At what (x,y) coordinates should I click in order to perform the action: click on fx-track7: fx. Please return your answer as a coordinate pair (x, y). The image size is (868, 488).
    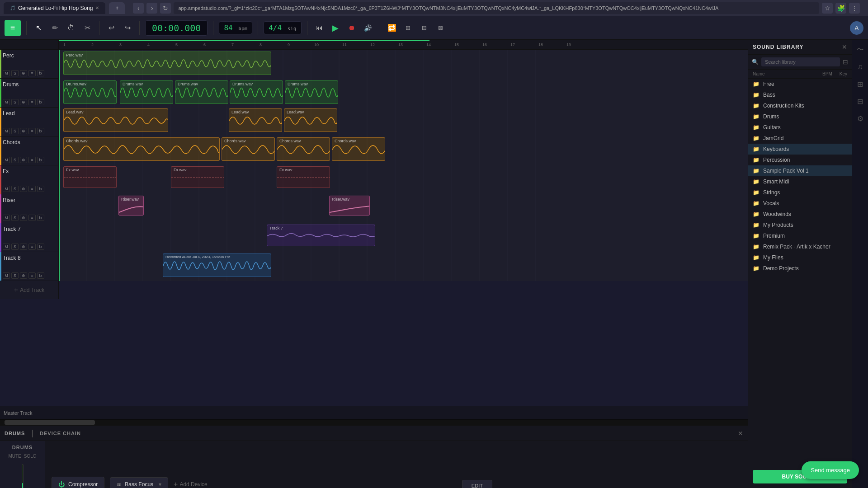
    Looking at the image, I should click on (41, 247).